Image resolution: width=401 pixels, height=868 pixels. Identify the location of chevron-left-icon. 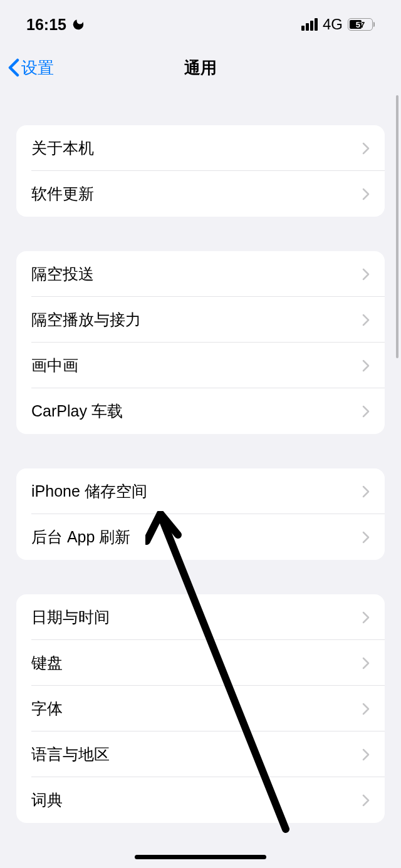
(14, 68).